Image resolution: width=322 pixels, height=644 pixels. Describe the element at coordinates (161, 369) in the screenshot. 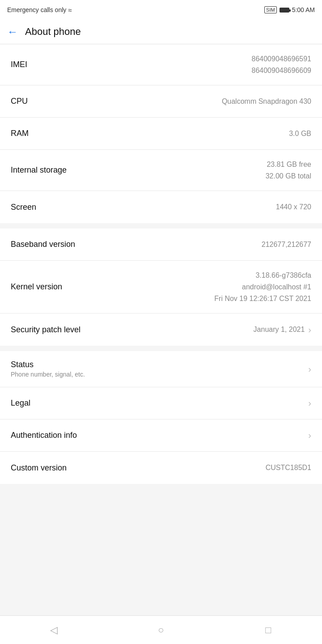

I see `status-row: Status Phone number, signal, etc. ›` at that location.